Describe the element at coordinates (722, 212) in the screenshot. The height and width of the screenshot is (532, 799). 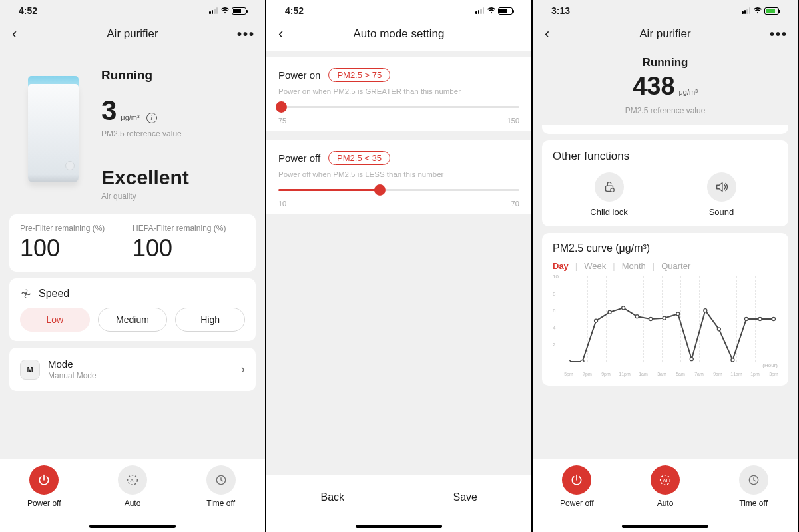
I see `sound-label: Sound` at that location.